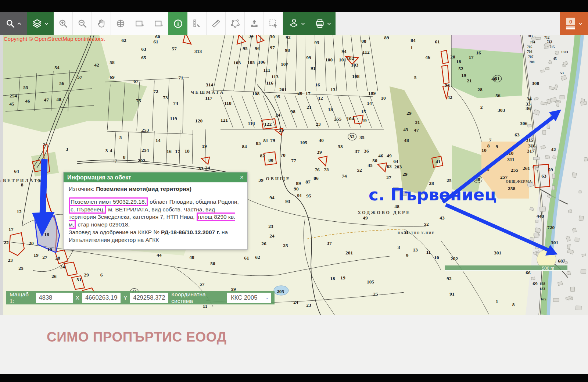 This screenshot has height=382, width=588. What do you see at coordinates (19, 24) in the screenshot?
I see `chevron-up-icon` at bounding box center [19, 24].